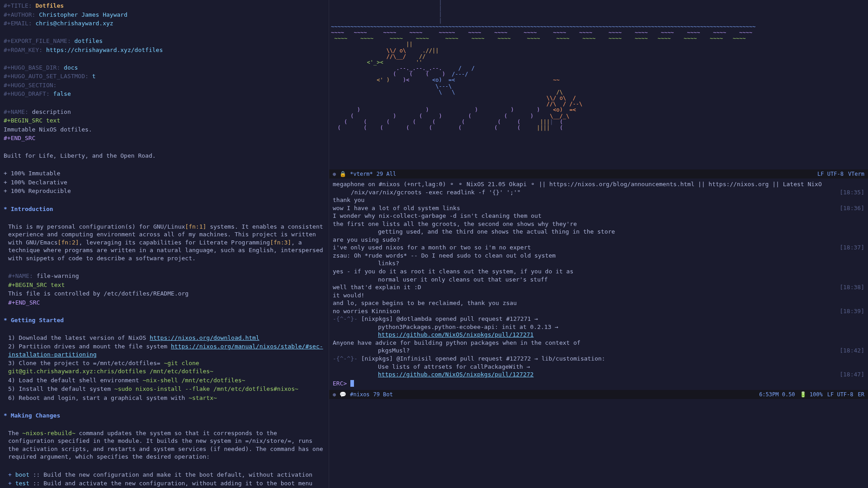  Describe the element at coordinates (599, 256) in the screenshot. I see `irc-message: zsau: Oh *rude words* -- Do I need sudo …` at that location.